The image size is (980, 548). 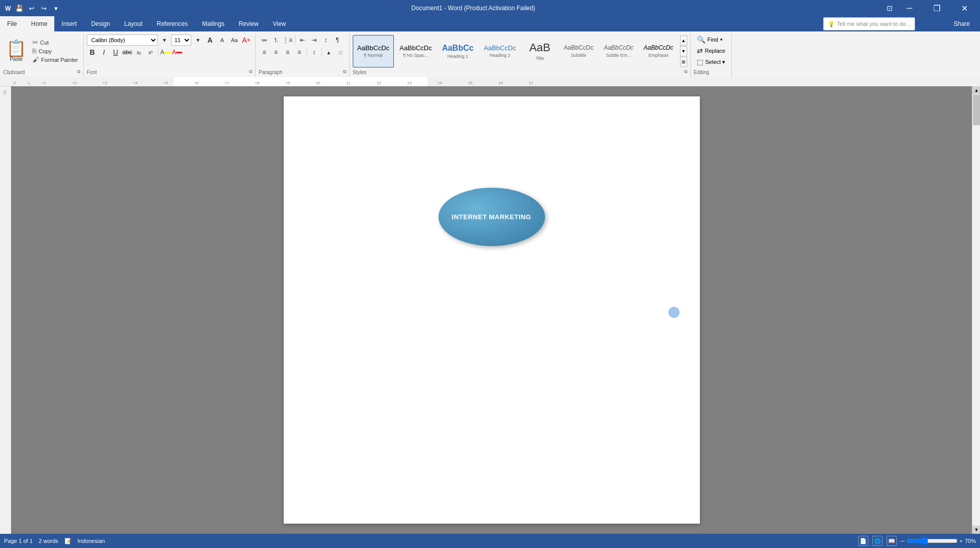 What do you see at coordinates (892, 541) in the screenshot?
I see `read-mode-view-button: 📖` at bounding box center [892, 541].